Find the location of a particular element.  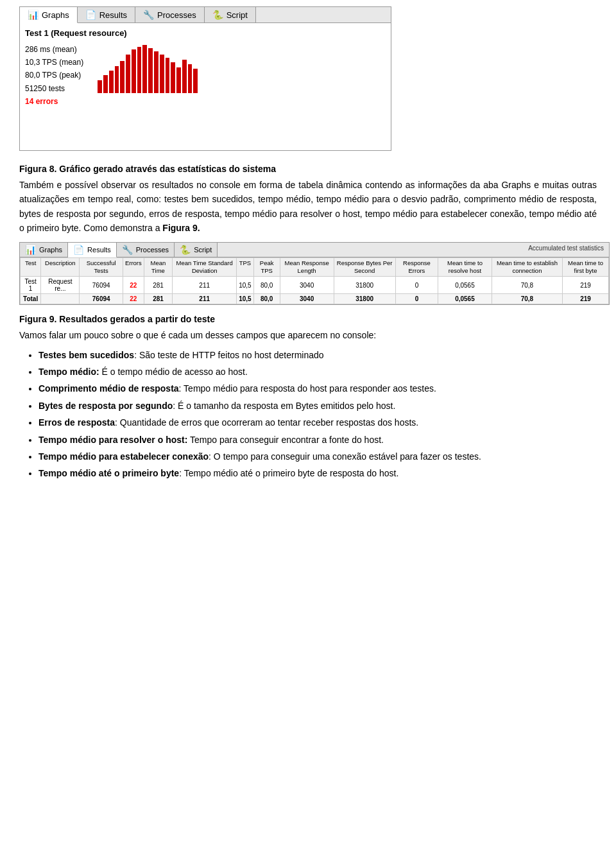

cell-total-resolve: 0,0565 is located at coordinates (465, 299).